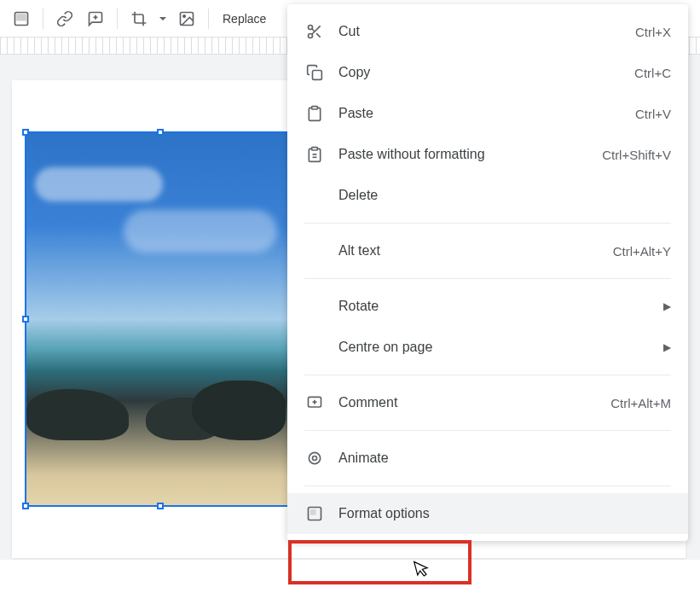 The image size is (700, 593). I want to click on menu-item-paste-without-formatting: Paste without formatting Ctrl+Shift+V, so click(488, 154).